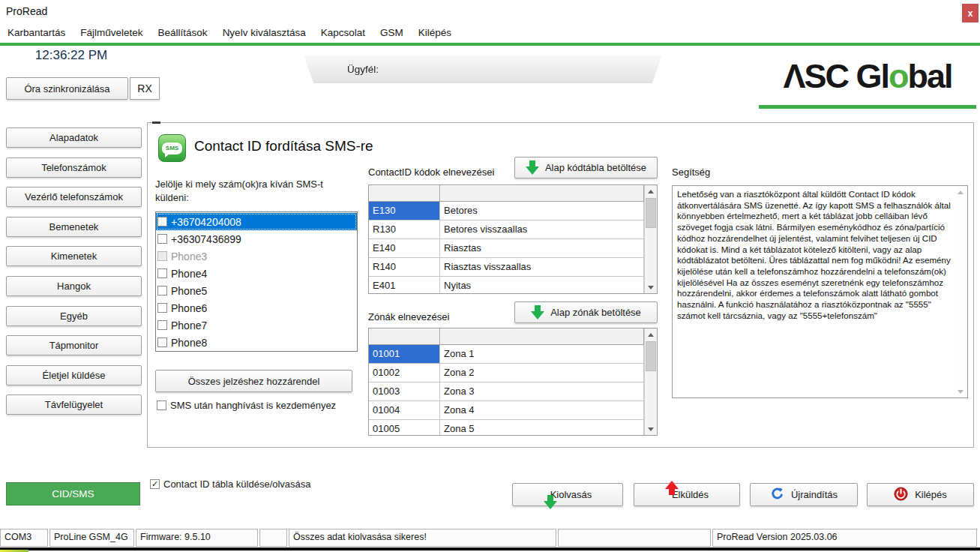 This screenshot has width=980, height=552. What do you see at coordinates (483, 69) in the screenshot?
I see `client-banner: Ügyfél:` at bounding box center [483, 69].